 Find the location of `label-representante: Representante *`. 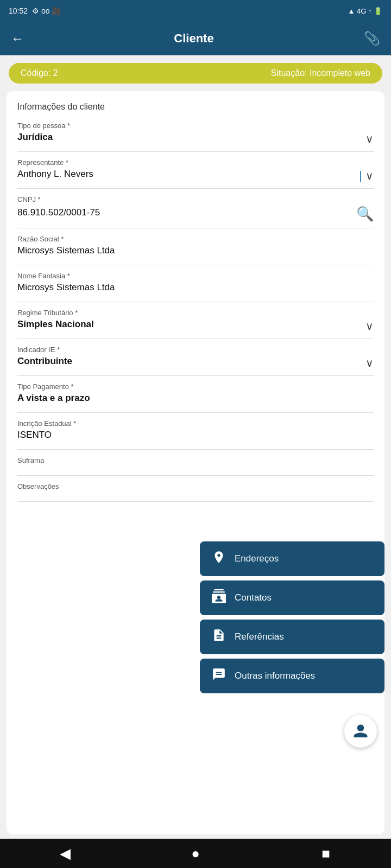

label-representante: Representante * is located at coordinates (195, 163).